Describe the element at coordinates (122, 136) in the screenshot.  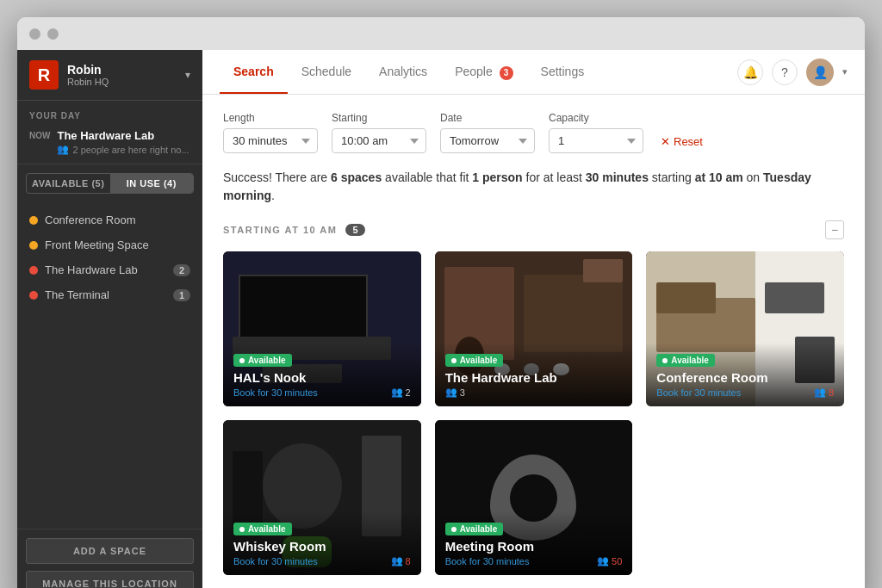
I see `current-room-title: The Hardware Lab` at that location.